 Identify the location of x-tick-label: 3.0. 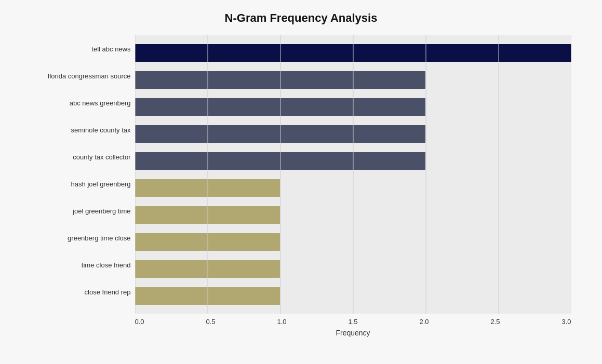
(566, 322).